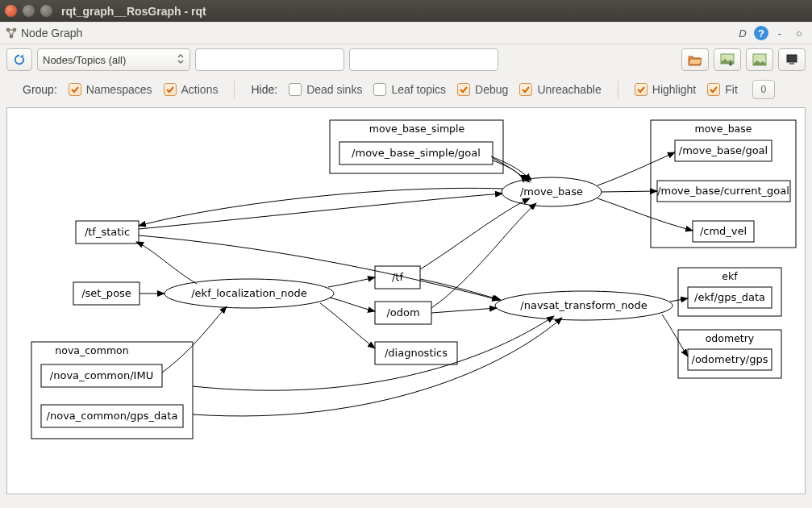  What do you see at coordinates (40, 90) in the screenshot?
I see `group-label: Group:` at bounding box center [40, 90].